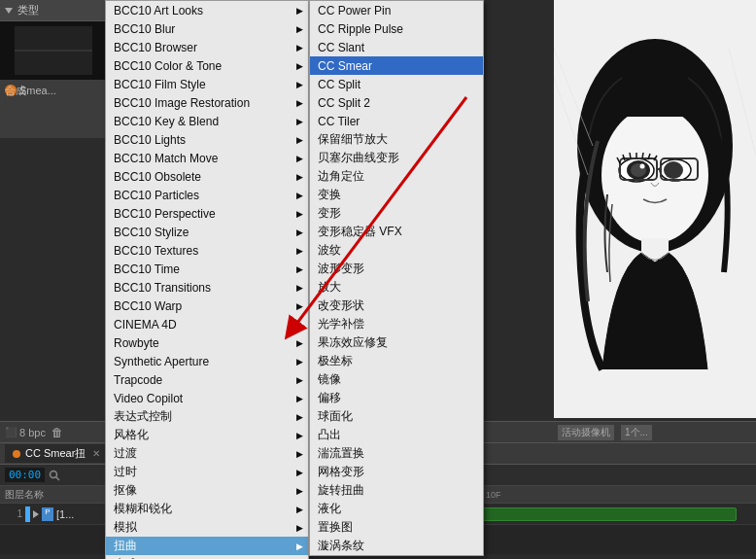 This screenshot has height=559, width=756. Describe the element at coordinates (27, 514) in the screenshot. I see `layer-color` at that location.